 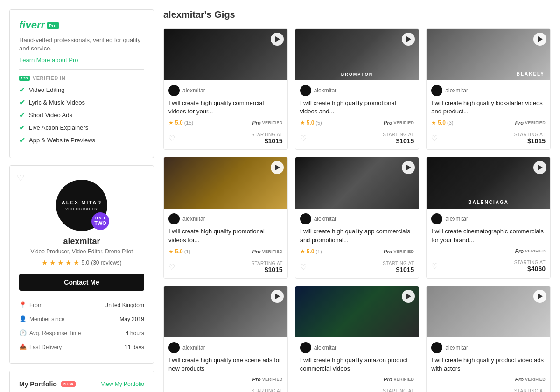 What do you see at coordinates (53, 26) in the screenshot?
I see `pro-badge: Pro` at bounding box center [53, 26].